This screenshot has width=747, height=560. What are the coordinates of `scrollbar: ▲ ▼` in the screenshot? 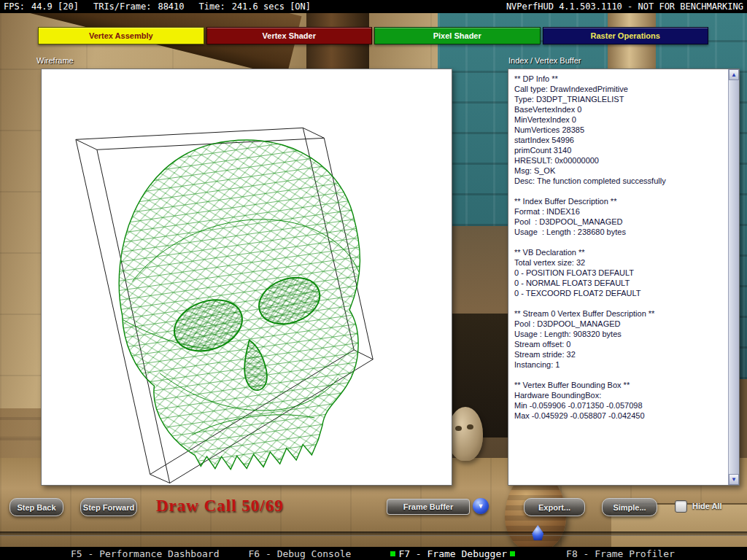 It's located at (734, 277).